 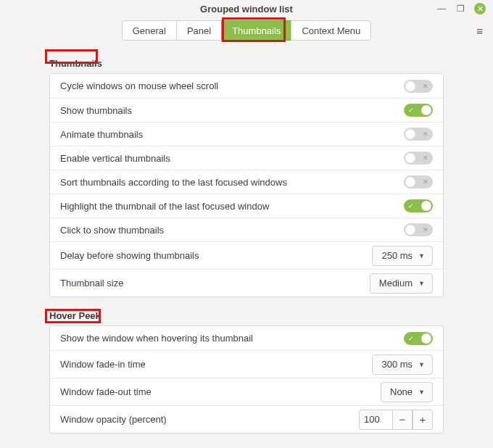 What do you see at coordinates (199, 30) in the screenshot?
I see `tab-label: Panel` at bounding box center [199, 30].